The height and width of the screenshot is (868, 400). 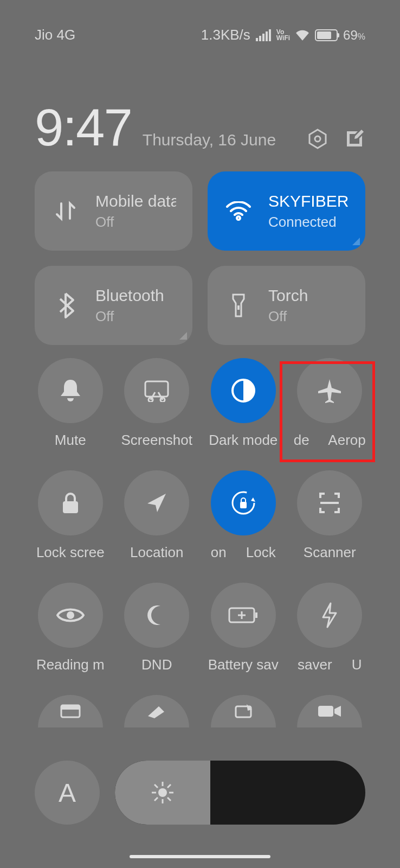 I want to click on airplane-icon, so click(x=330, y=391).